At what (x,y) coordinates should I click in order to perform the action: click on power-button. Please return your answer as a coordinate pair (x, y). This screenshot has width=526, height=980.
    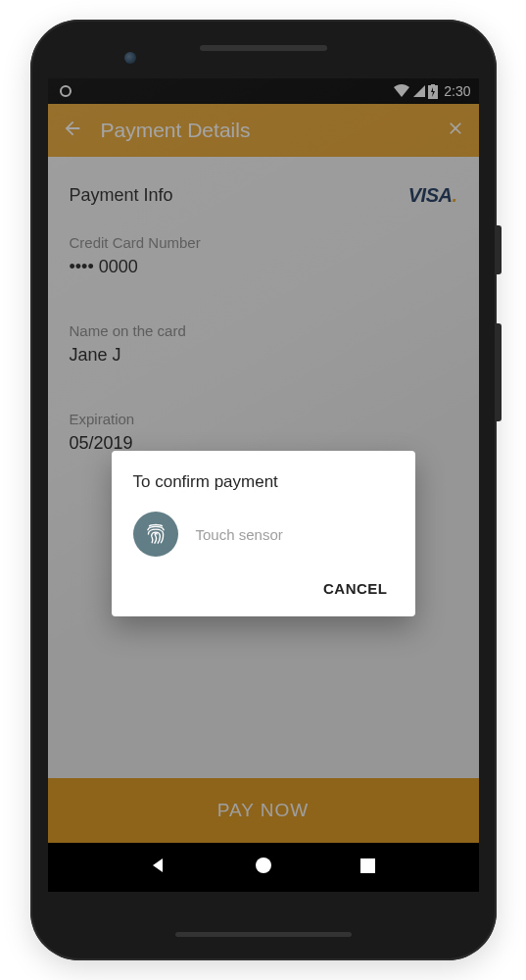
    Looking at the image, I should click on (500, 250).